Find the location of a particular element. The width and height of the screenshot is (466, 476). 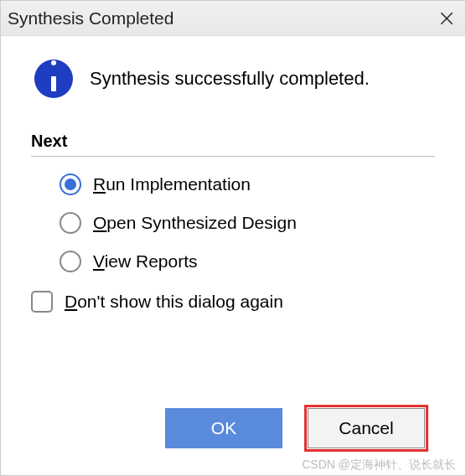

message-row: Synthesis successfully completed. is located at coordinates (233, 79).